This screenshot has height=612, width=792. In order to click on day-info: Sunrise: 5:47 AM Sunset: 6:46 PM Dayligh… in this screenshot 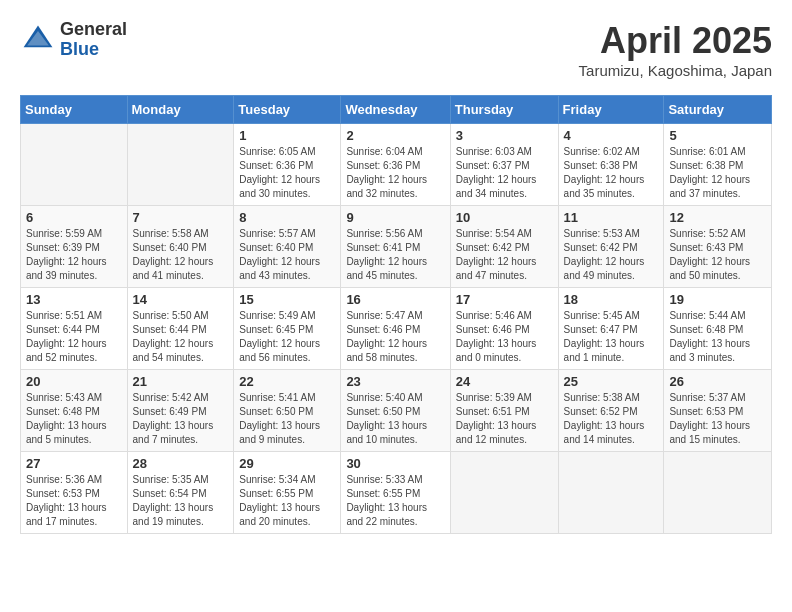, I will do `click(395, 337)`.